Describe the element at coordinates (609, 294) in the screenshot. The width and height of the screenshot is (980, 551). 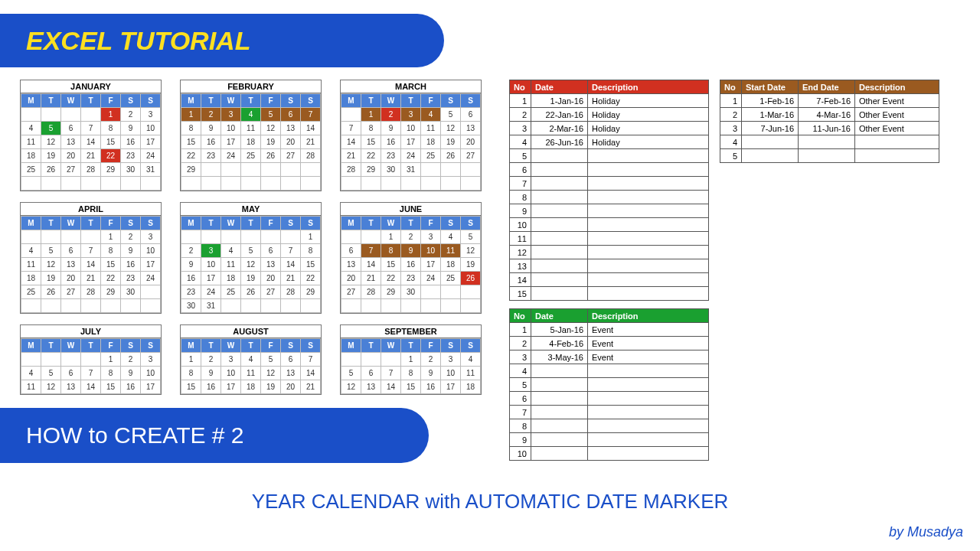
I see `table-row: 15` at that location.